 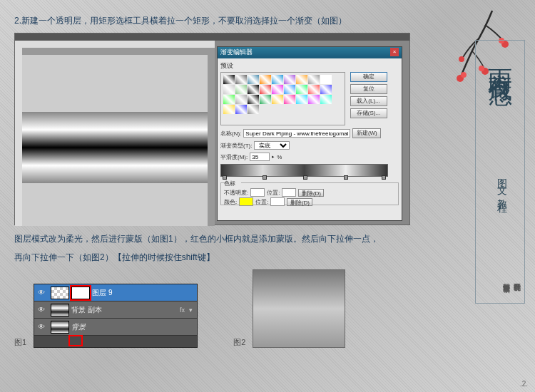 I want to click on close-icon: ×, so click(x=394, y=52).